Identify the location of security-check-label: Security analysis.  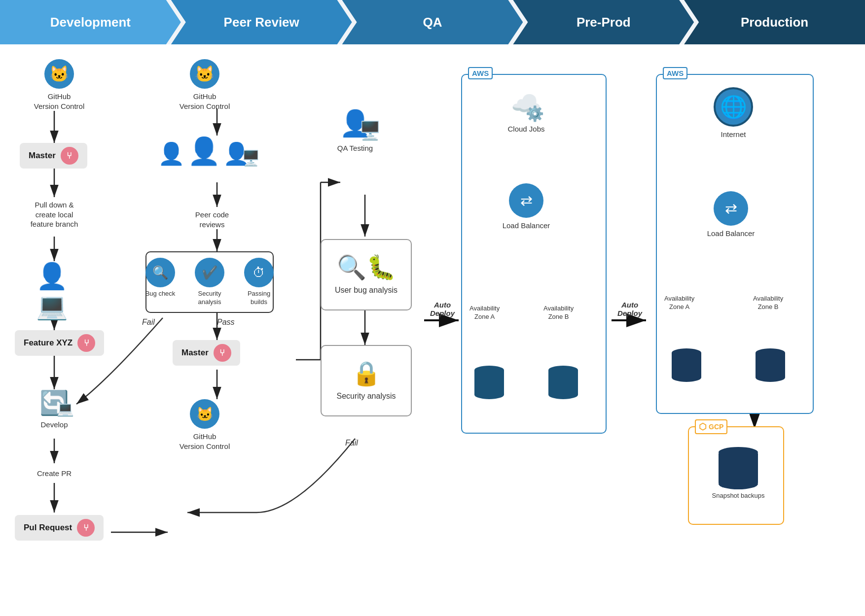
(210, 298).